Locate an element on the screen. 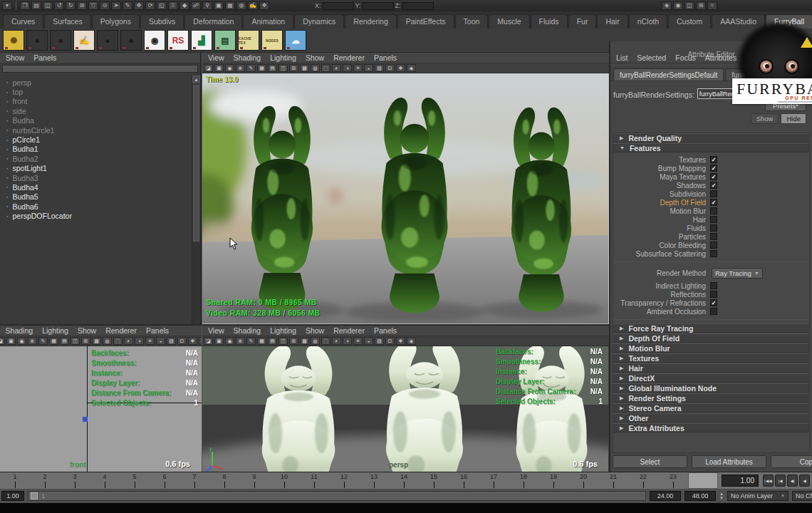 The width and height of the screenshot is (812, 513). shelf-tab-rendering: Rendering is located at coordinates (370, 21).